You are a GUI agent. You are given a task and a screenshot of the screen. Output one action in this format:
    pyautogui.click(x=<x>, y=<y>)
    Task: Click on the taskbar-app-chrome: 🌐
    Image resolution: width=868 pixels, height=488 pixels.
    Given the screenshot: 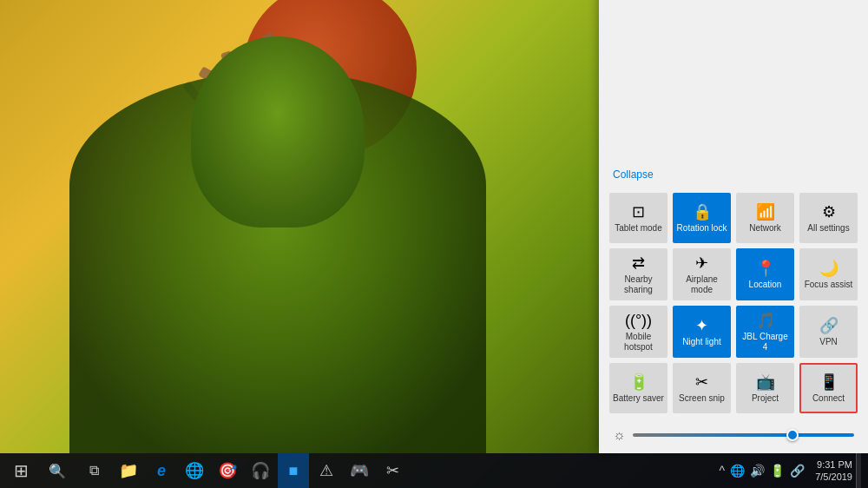 What is the action you would take?
    pyautogui.click(x=194, y=471)
    